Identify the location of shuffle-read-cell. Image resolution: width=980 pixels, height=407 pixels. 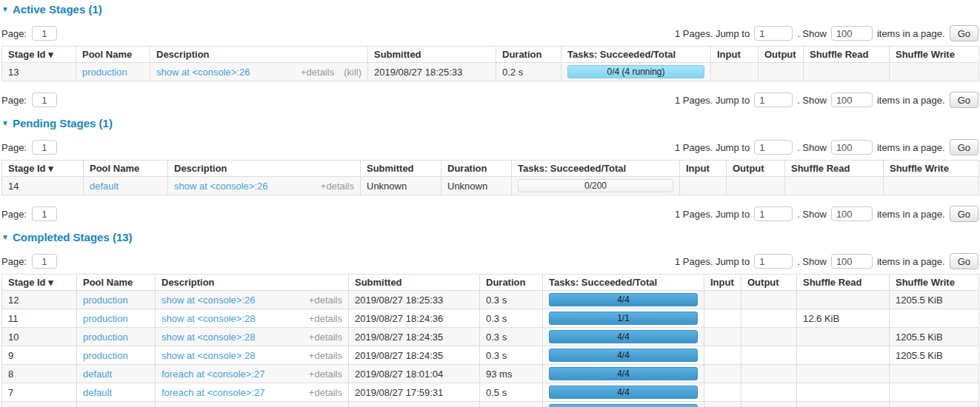
(843, 355).